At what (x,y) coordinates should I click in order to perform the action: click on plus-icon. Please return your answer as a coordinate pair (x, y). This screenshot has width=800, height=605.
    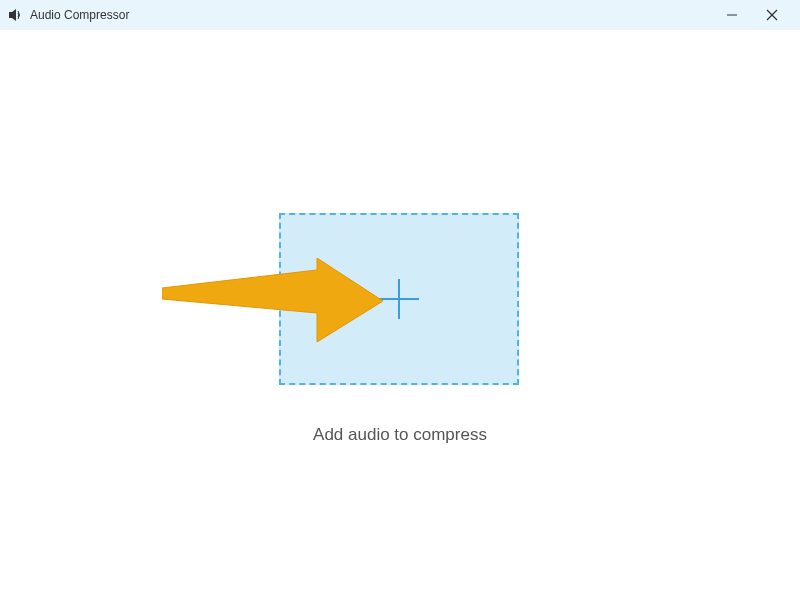
    Looking at the image, I should click on (399, 299).